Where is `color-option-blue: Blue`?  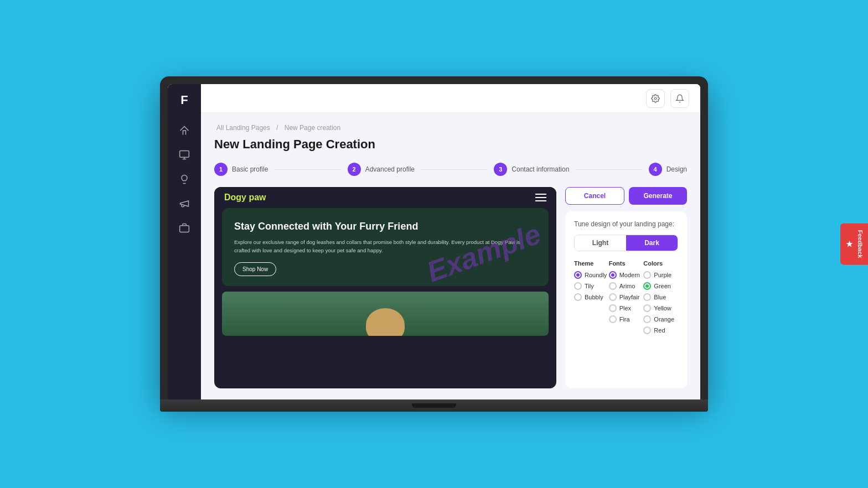
color-option-blue: Blue is located at coordinates (661, 297).